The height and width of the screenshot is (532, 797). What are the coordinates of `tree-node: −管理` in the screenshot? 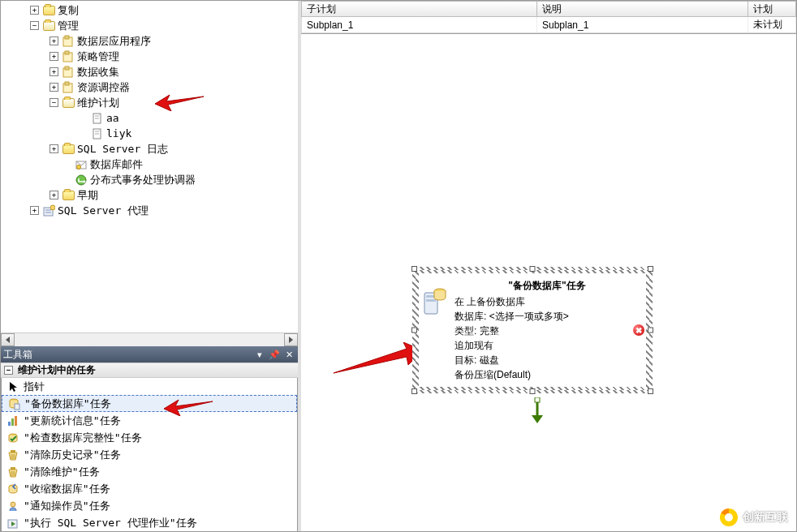 It's located at (151, 26).